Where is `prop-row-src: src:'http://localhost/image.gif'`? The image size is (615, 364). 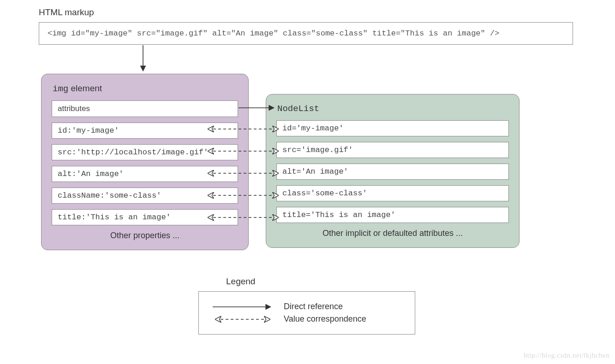
prop-row-src: src:'http://localhost/image.gif' is located at coordinates (145, 152).